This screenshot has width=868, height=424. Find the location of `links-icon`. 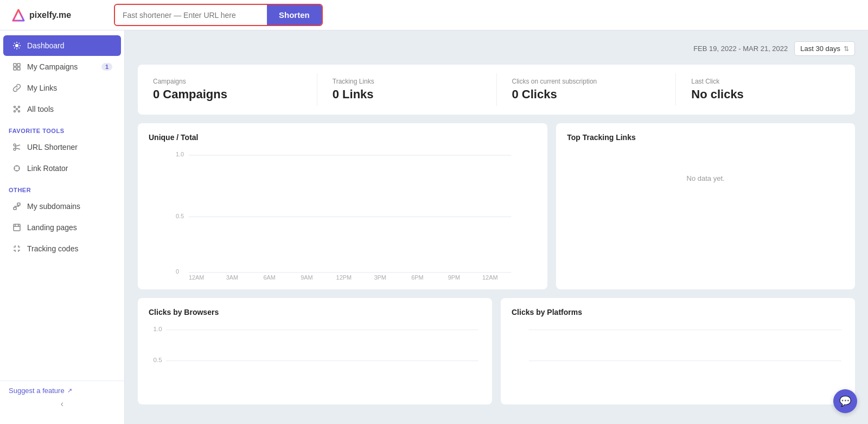

links-icon is located at coordinates (17, 88).